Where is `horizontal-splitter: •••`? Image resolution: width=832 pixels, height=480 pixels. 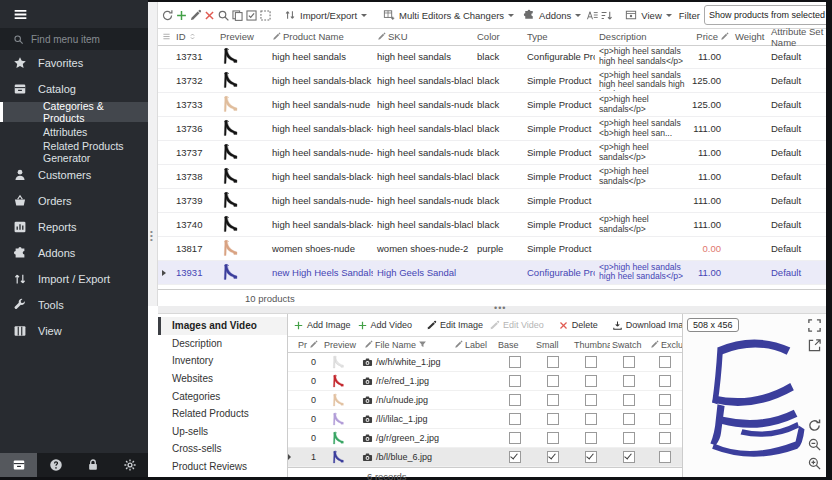 horizontal-splitter: ••• is located at coordinates (492, 310).